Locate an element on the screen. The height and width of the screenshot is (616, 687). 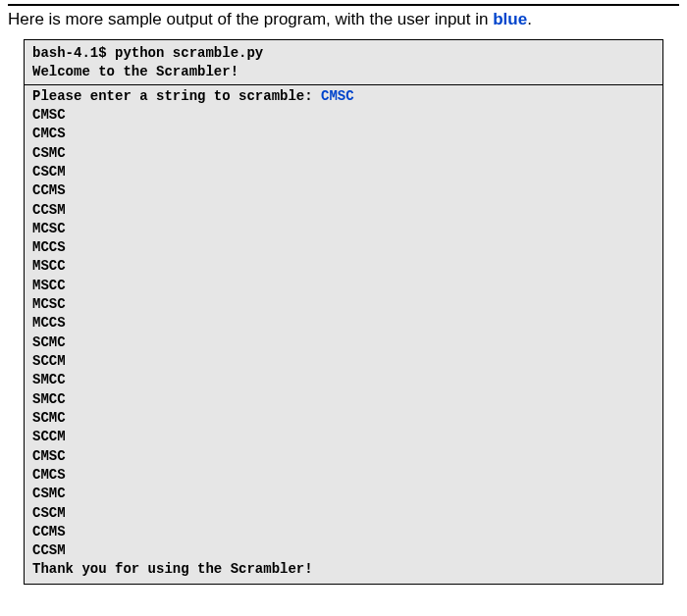
terminal-user-input: CMSC is located at coordinates (338, 96).